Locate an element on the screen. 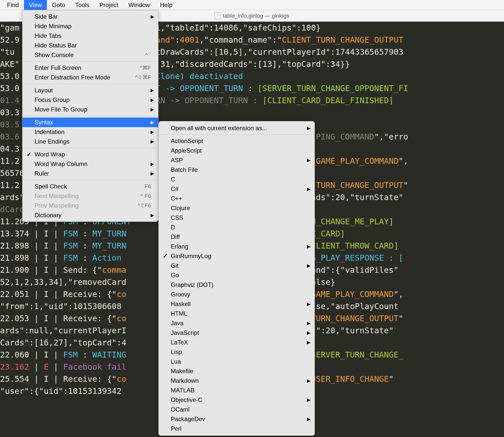  menu-item-label: GinRummyLog is located at coordinates (191, 256).